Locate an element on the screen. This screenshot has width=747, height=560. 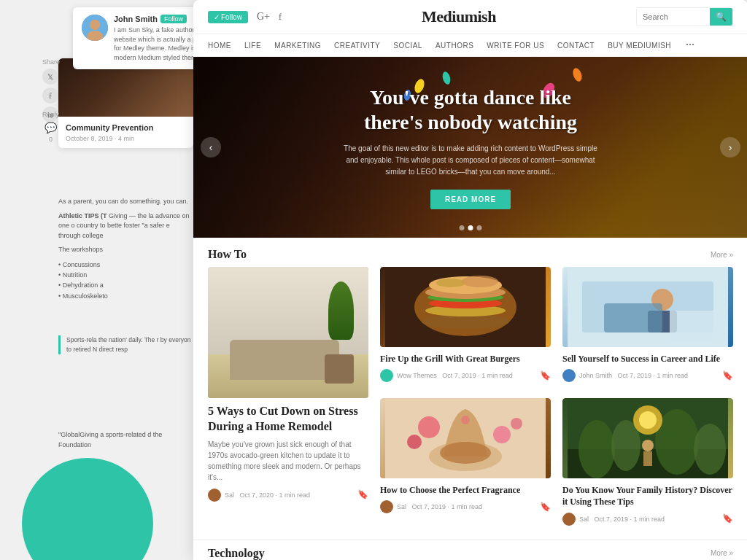
article-burger-card: Fire Up the Grill With Great Burgers Wow… is located at coordinates (465, 327).